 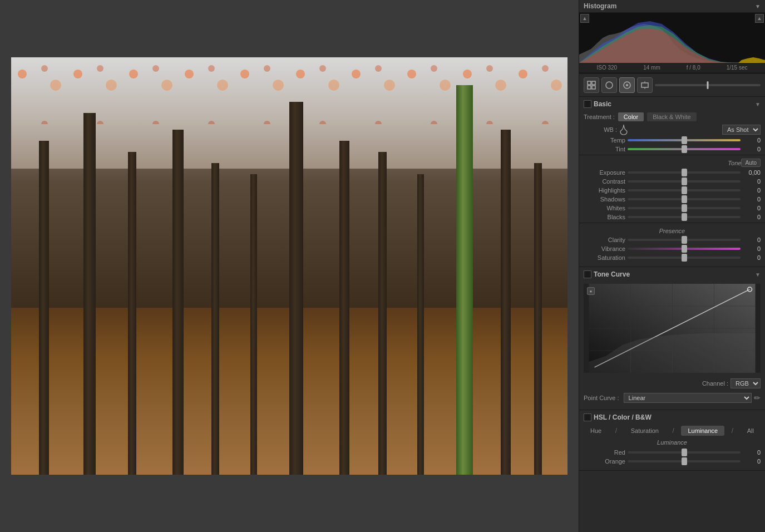 I want to click on blacks-value: 0, so click(x=752, y=217).